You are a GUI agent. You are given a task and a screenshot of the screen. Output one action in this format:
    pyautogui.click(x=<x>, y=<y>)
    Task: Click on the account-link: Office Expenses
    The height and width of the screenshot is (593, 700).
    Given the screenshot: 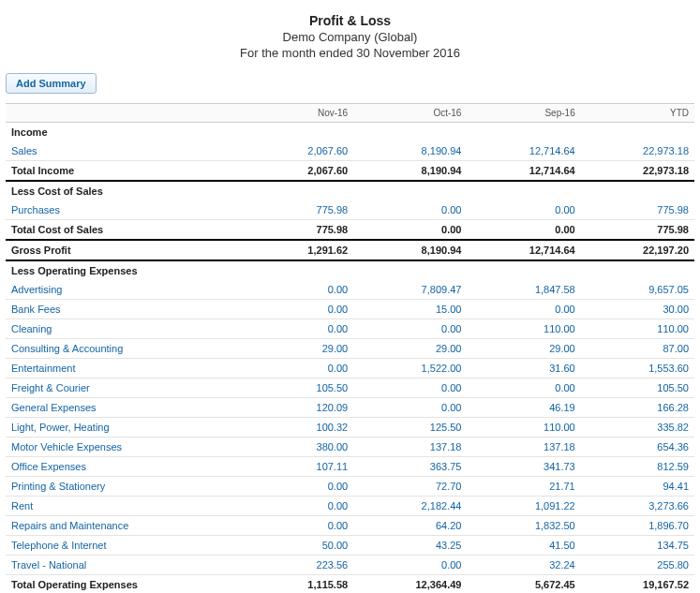 What is the action you would take?
    pyautogui.click(x=49, y=467)
    